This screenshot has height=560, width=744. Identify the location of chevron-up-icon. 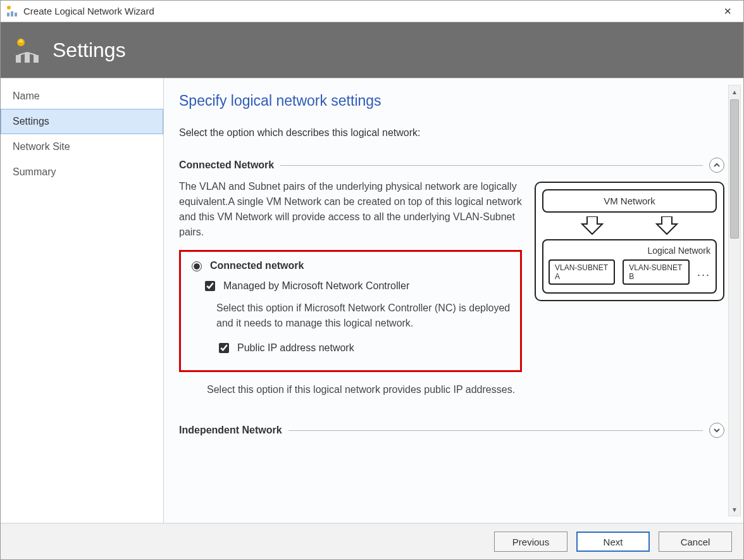
(717, 165).